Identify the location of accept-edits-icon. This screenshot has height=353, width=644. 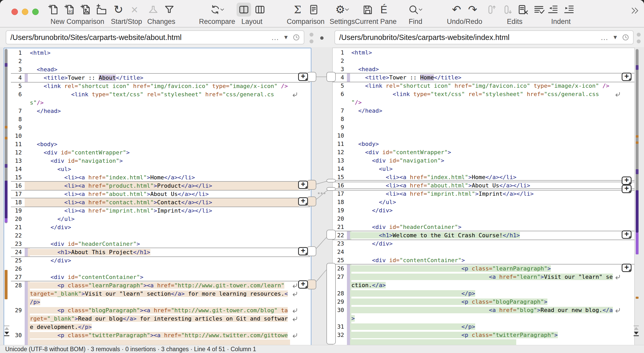
(539, 10).